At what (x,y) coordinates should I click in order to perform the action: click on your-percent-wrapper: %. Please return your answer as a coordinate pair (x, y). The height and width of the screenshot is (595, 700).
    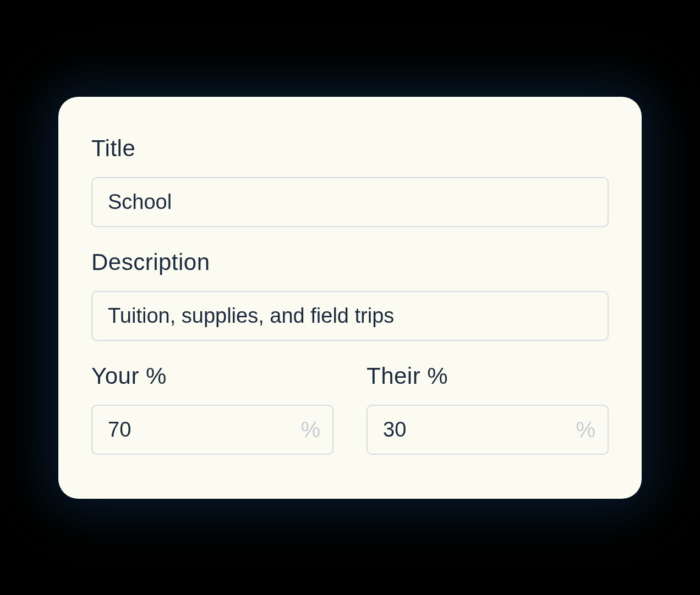
    Looking at the image, I should click on (212, 430).